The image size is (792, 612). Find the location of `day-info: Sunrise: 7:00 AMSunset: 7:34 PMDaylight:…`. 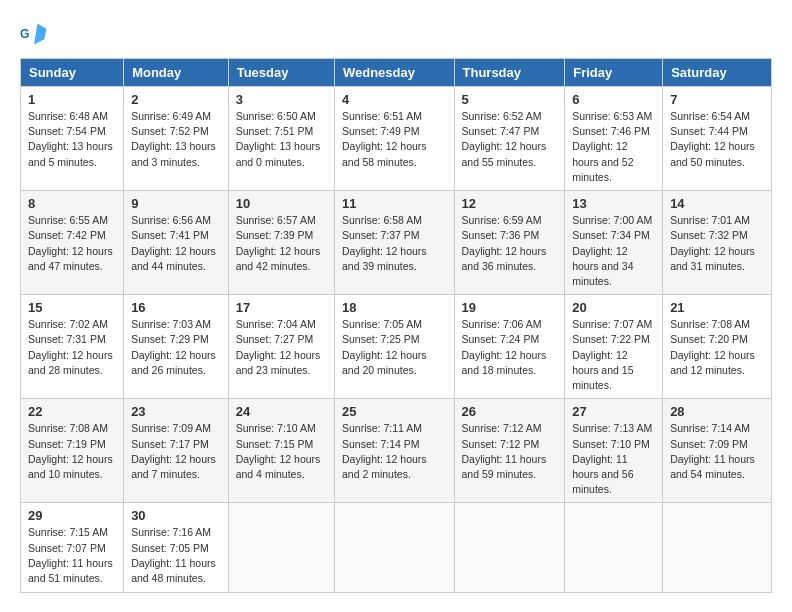

day-info: Sunrise: 7:00 AMSunset: 7:34 PMDaylight:… is located at coordinates (614, 251).